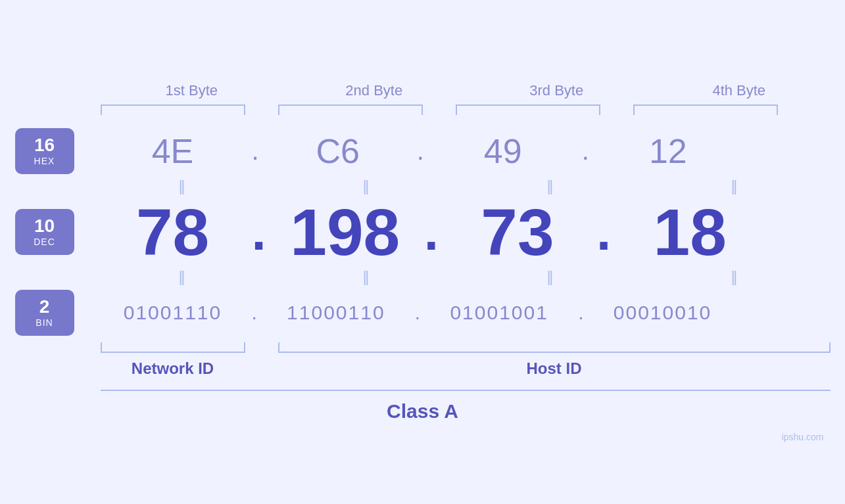 Image resolution: width=845 pixels, height=504 pixels. I want to click on class-bracket-line, so click(466, 390).